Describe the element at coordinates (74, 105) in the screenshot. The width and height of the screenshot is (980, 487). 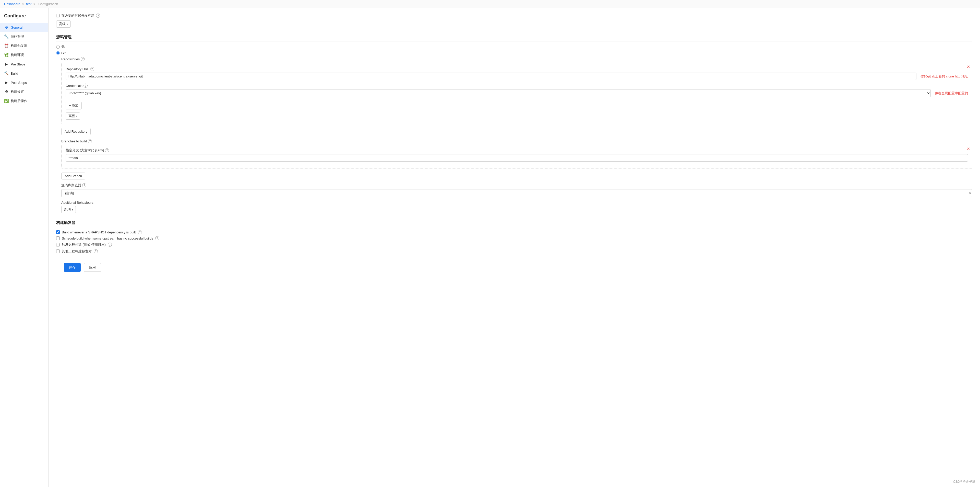
I see `add-credentials-button: + 添加` at that location.